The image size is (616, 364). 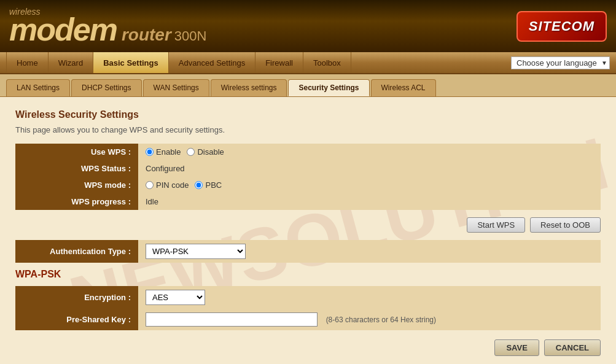 I want to click on language-wrapper: Choose your language, so click(x=560, y=63).